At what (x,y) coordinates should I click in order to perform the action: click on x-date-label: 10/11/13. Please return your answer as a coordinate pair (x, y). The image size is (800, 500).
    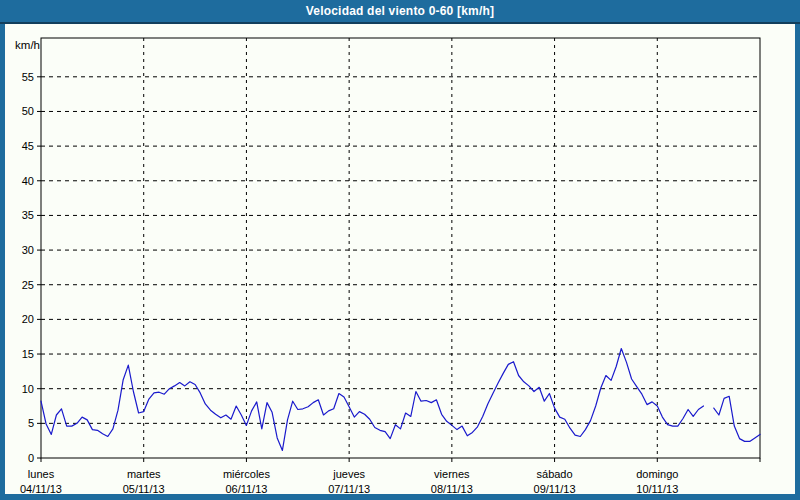
    Looking at the image, I should click on (657, 489).